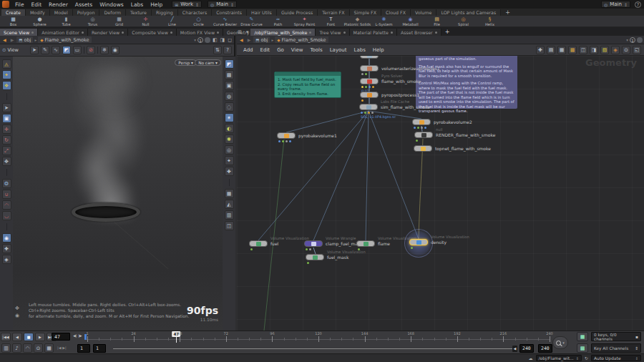 This screenshot has width=644, height=362. Describe the element at coordinates (63, 32) in the screenshot. I see `pane-tab: Animation Editor` at that location.